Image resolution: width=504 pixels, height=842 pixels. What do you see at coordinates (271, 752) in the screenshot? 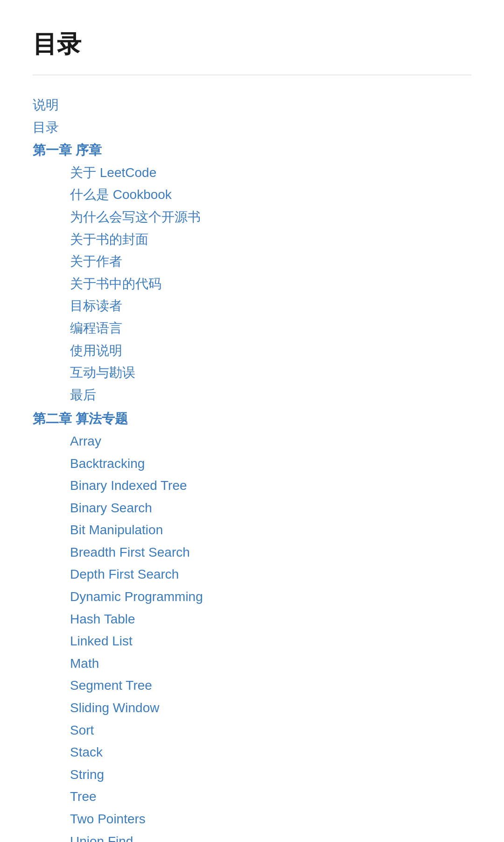
I see `toc-ch2-item-14: Stack` at bounding box center [271, 752].